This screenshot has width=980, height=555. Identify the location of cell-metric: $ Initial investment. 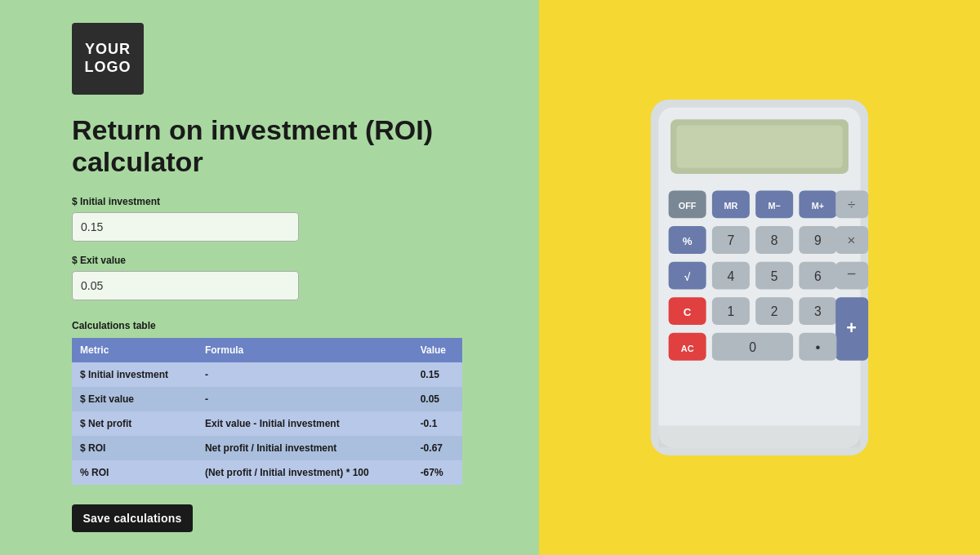
(134, 375).